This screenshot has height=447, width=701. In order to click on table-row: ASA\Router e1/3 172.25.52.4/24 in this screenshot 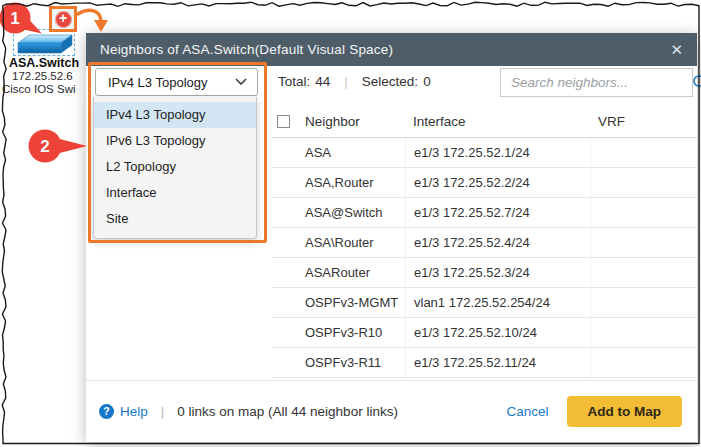, I will do `click(484, 243)`.